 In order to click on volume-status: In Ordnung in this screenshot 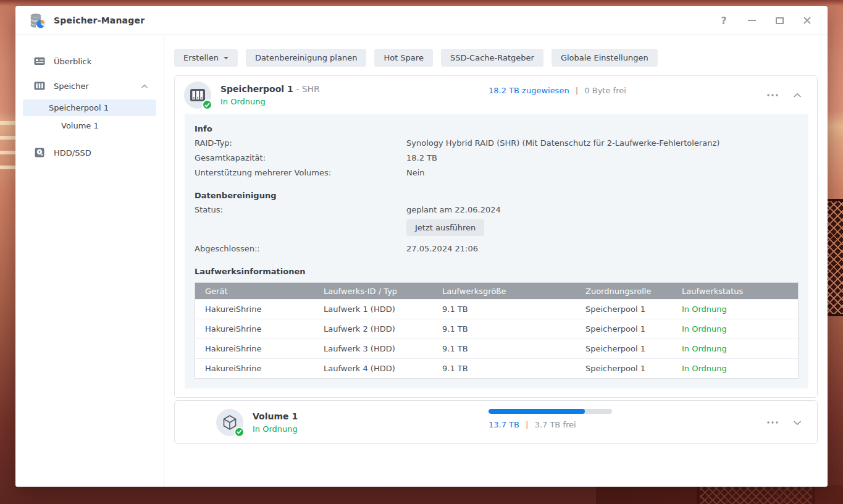, I will do `click(275, 429)`.